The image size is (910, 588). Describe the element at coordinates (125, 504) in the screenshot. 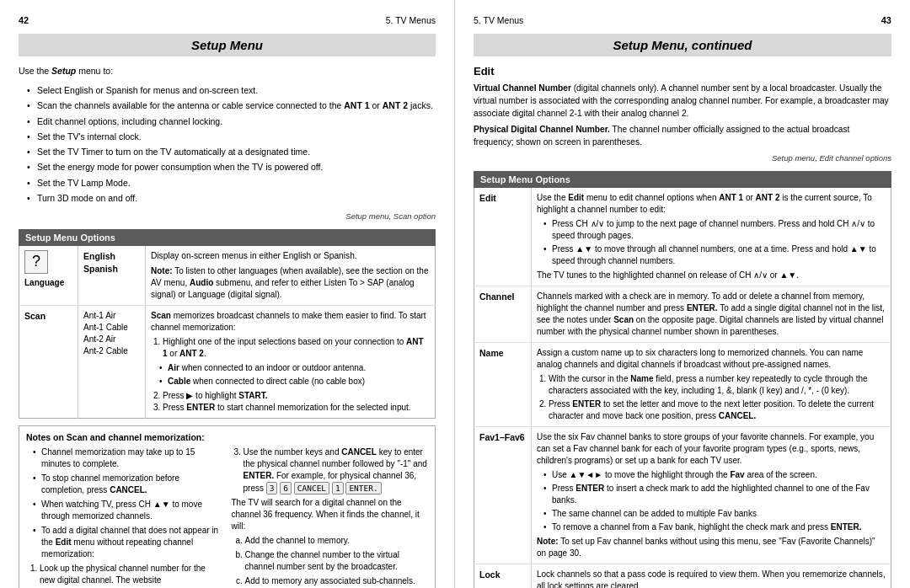

I see `note-list-left: Channel memorization may take up to 15 m…` at that location.